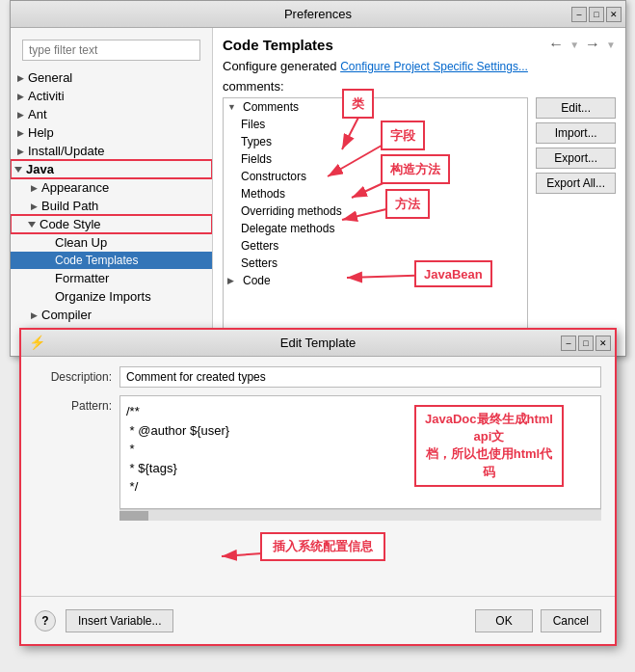 This screenshot has height=672, width=635. Describe the element at coordinates (112, 50) in the screenshot. I see `filter-input` at that location.